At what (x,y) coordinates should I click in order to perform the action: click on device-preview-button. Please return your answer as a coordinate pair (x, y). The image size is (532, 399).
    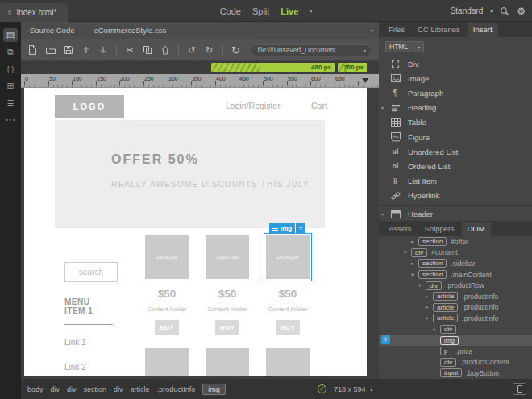
    Looking at the image, I should click on (519, 389).